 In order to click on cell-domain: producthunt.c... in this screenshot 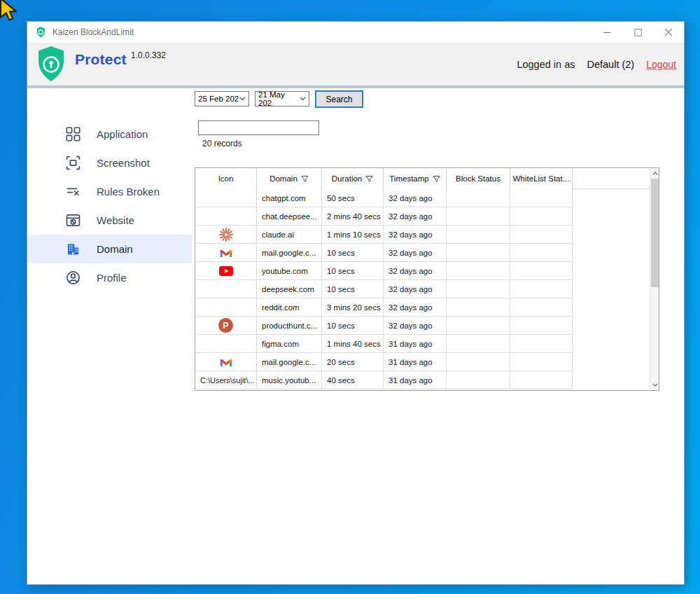, I will do `click(290, 325)`.